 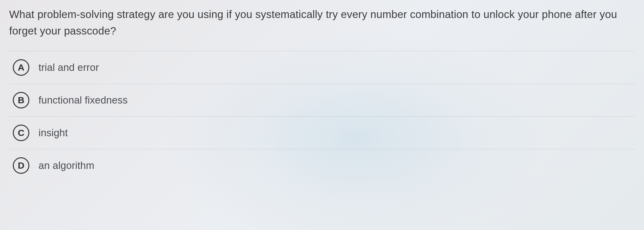 What do you see at coordinates (322, 166) in the screenshot?
I see `option-d: D an algorithm` at bounding box center [322, 166].